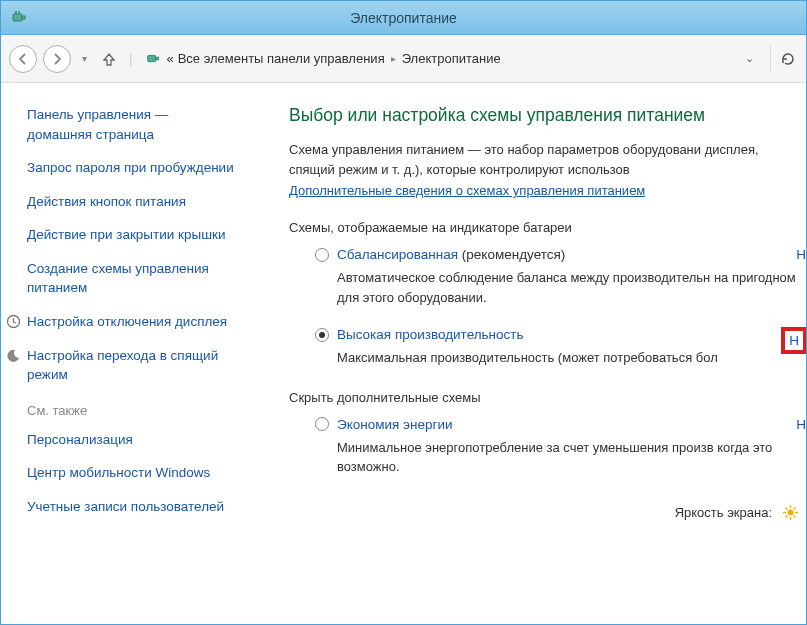 The image size is (807, 625). Describe the element at coordinates (548, 447) in the screenshot. I see `plan-power-saver: Экономия энергии Минимальное энергопотре…` at that location.